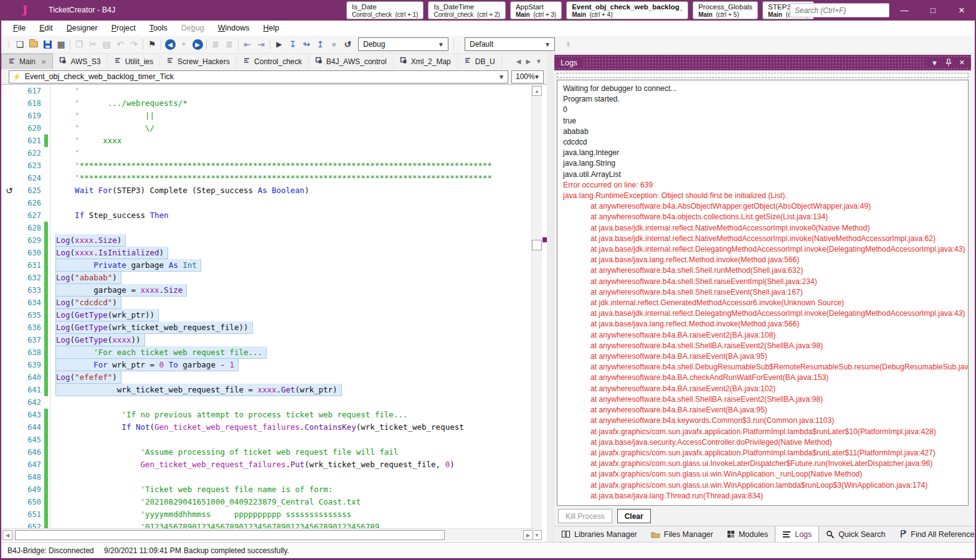 This screenshot has width=976, height=560. I want to click on undo-icon: ↶, so click(120, 44).